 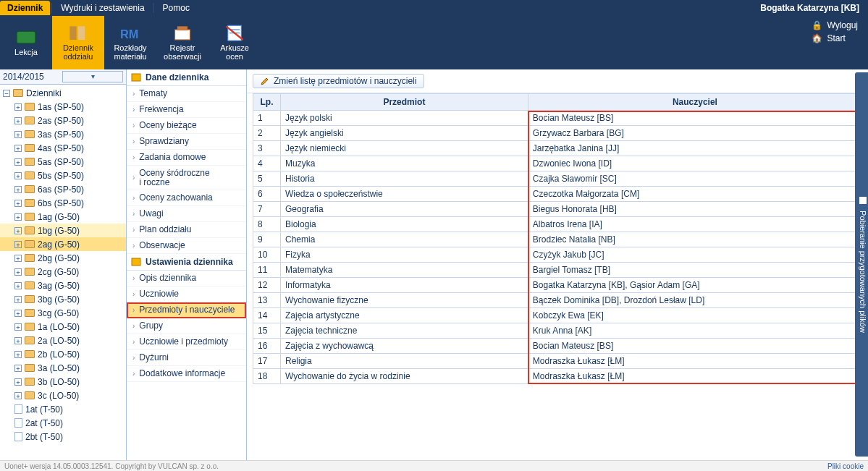 I want to click on ribbon-arkusze: Arkusze ocen, so click(x=235, y=43).